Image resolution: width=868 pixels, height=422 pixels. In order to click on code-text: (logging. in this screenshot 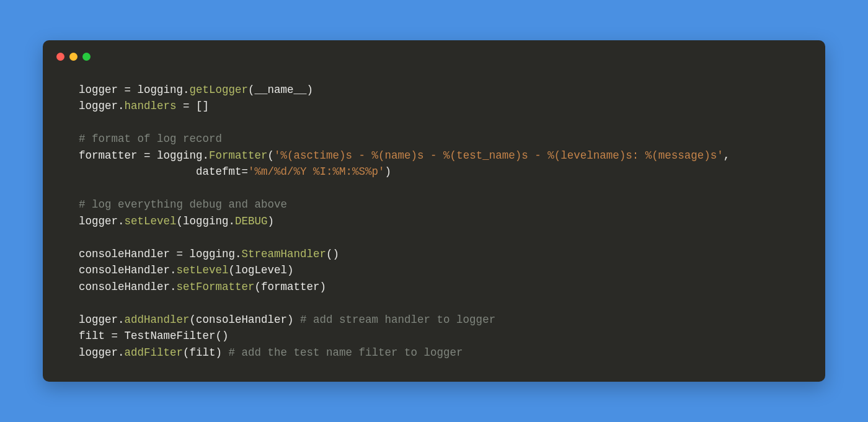, I will do `click(206, 221)`.